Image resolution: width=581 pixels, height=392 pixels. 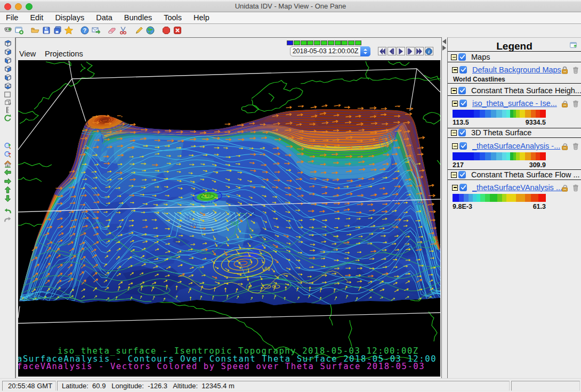 What do you see at coordinates (517, 70) in the screenshot?
I see `legend-item-link: Default Background Maps` at bounding box center [517, 70].